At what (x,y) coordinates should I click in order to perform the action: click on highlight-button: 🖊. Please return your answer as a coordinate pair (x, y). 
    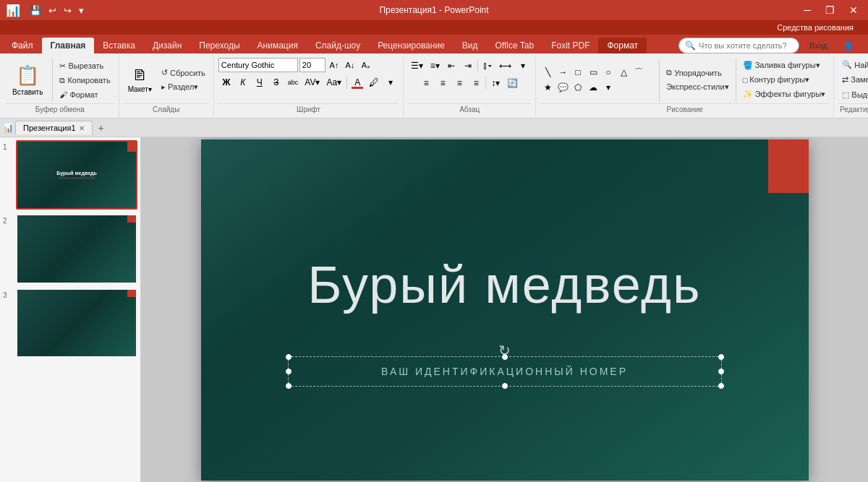
    Looking at the image, I should click on (374, 82).